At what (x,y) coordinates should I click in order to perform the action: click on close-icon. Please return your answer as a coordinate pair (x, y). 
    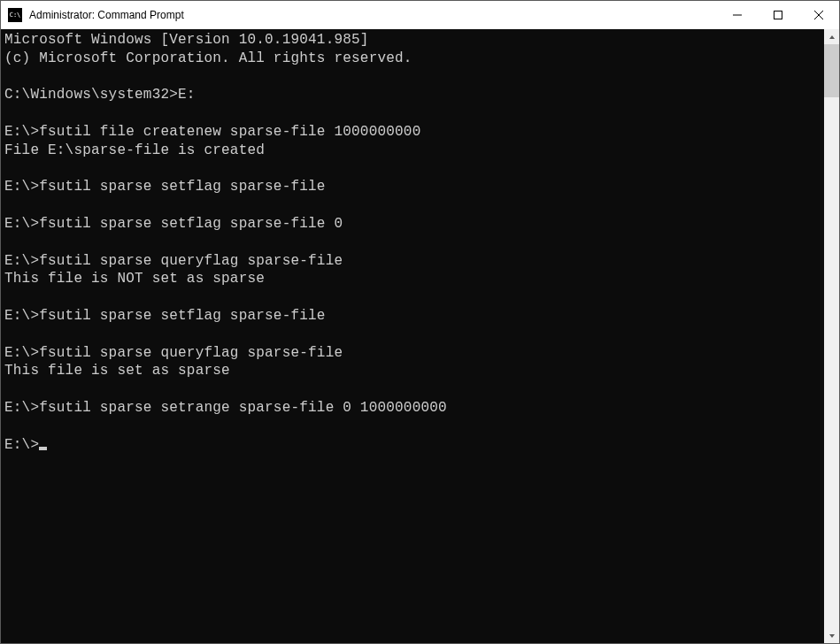
    Looking at the image, I should click on (819, 15).